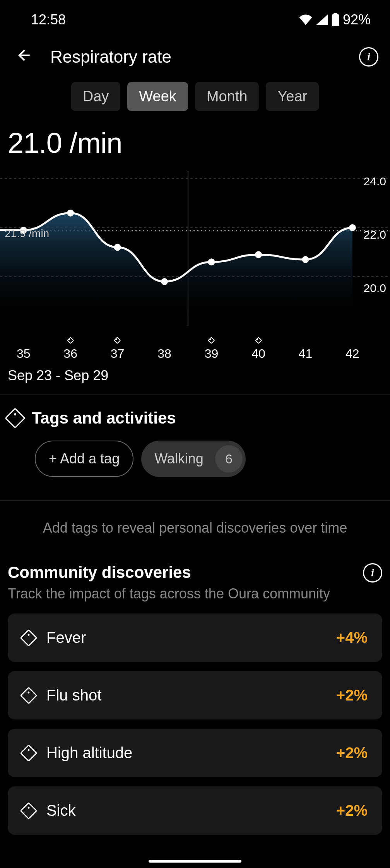 The height and width of the screenshot is (868, 390). What do you see at coordinates (185, 572) in the screenshot?
I see `community-title: Community discoveries` at bounding box center [185, 572].